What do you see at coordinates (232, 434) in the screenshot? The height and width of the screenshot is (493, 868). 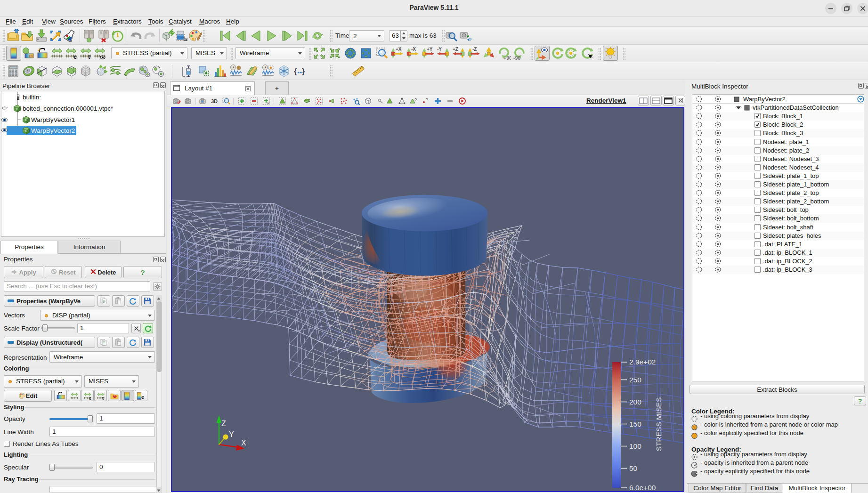 I see `svg-text: Y` at bounding box center [232, 434].